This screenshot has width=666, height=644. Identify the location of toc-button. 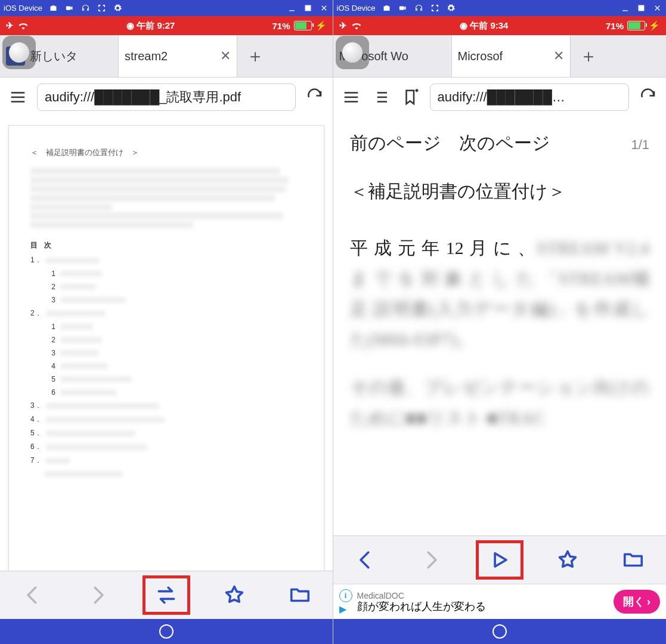
(381, 97).